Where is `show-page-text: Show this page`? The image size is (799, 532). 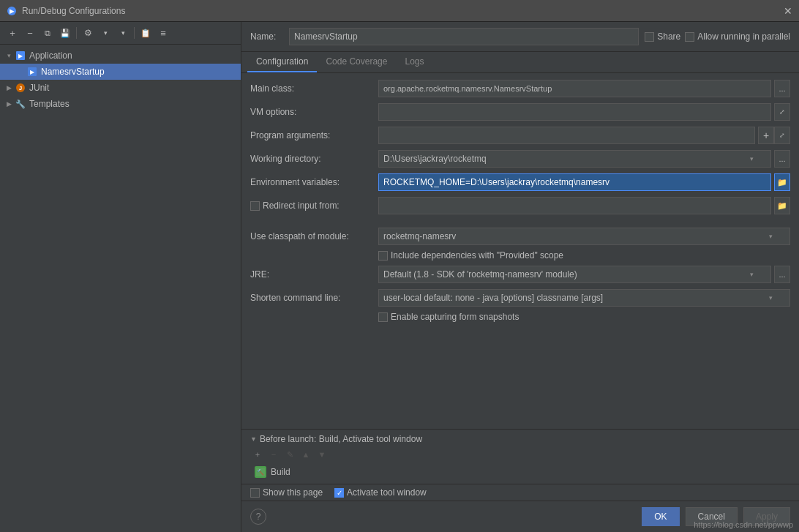
show-page-text: Show this page is located at coordinates (293, 492).